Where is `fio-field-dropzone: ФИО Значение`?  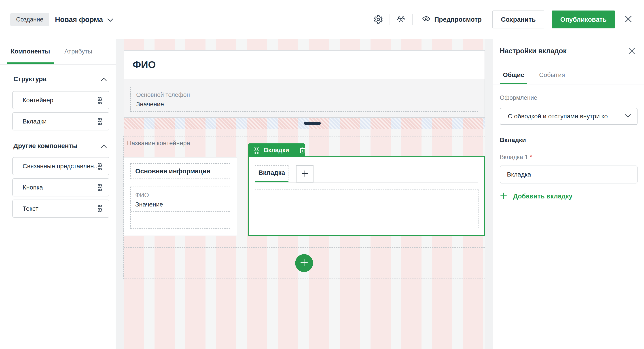
fio-field-dropzone: ФИО Значение is located at coordinates (180, 208).